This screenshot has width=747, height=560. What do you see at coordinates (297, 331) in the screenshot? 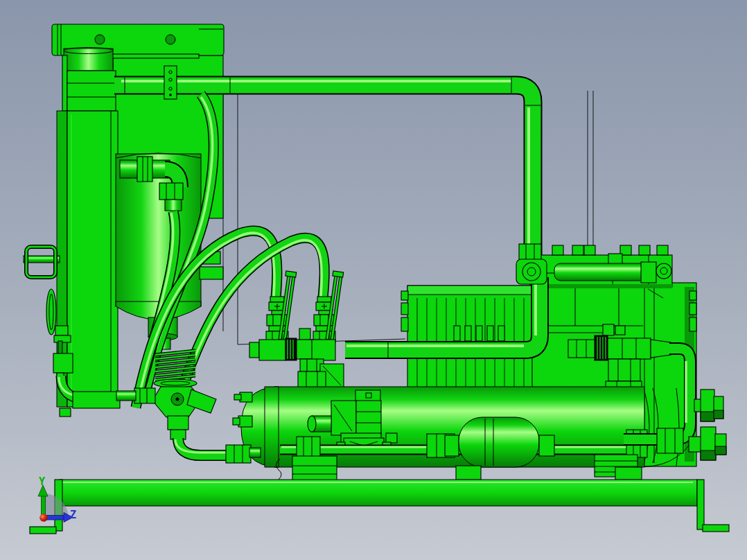
I see `service-valves` at bounding box center [297, 331].